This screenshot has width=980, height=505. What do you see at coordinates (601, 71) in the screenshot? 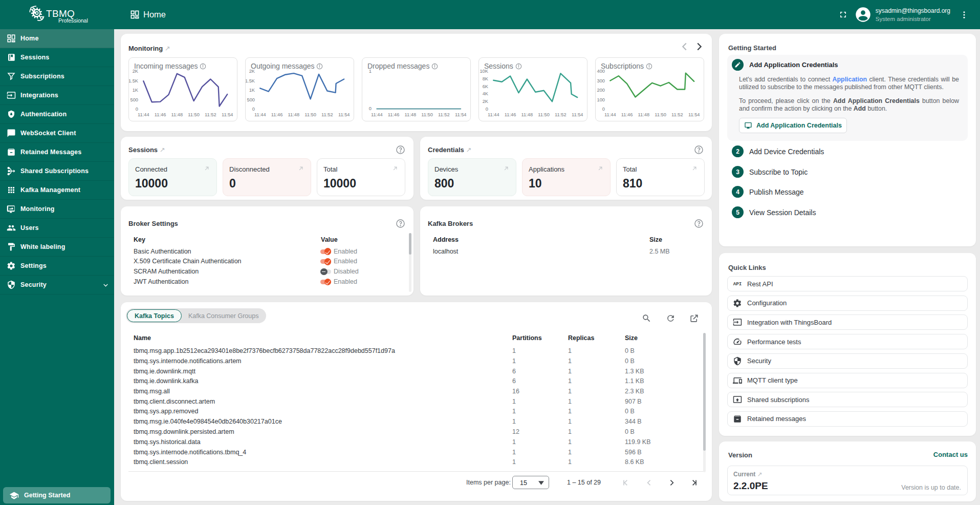
I see `svg-text: 400` at bounding box center [601, 71].